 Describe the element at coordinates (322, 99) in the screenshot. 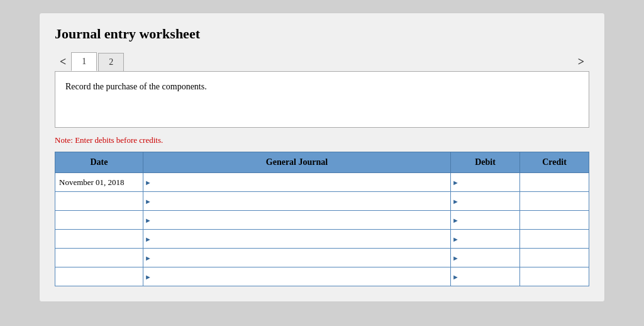

I see `tab-content: Record the purchase of the components.` at that location.